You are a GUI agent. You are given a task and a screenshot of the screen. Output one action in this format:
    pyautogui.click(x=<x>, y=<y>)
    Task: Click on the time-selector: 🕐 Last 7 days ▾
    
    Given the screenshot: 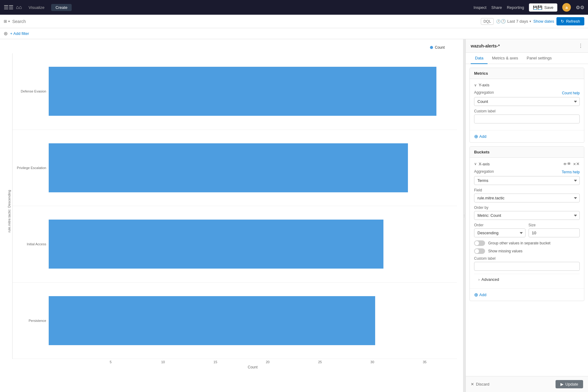 What is the action you would take?
    pyautogui.click(x=513, y=21)
    